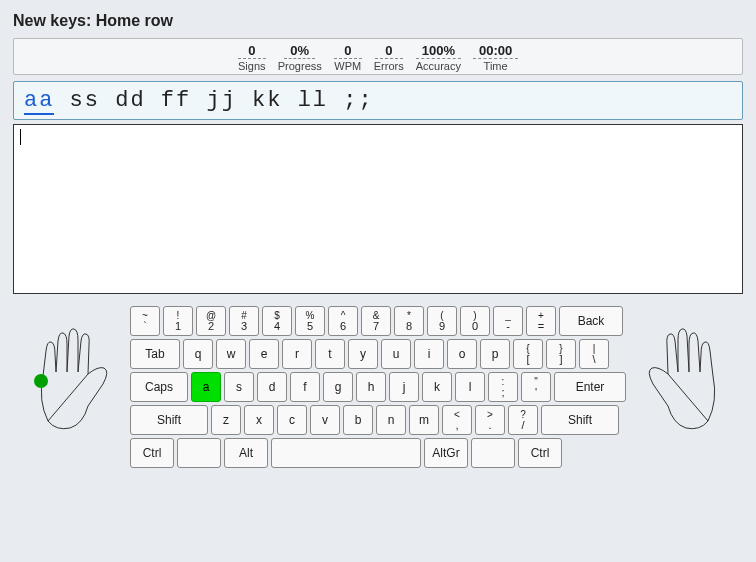  I want to click on target-text: aa ss dd ff jj kk ll ;;, so click(378, 100).